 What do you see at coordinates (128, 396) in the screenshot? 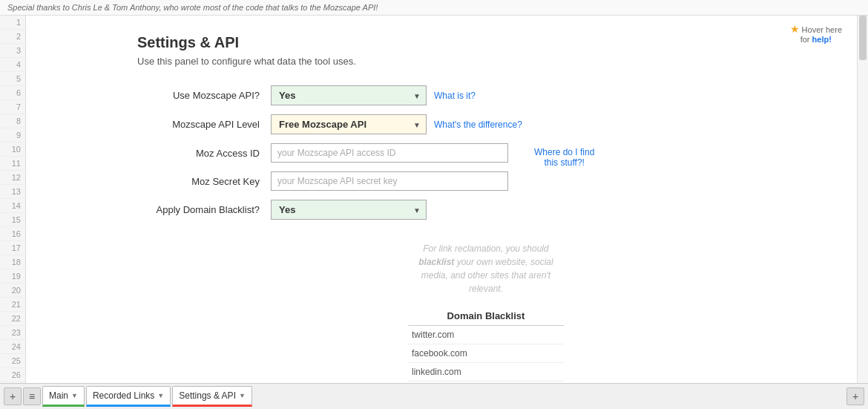
I see `tab-recorded-links: Recorded Links ▼` at bounding box center [128, 396].